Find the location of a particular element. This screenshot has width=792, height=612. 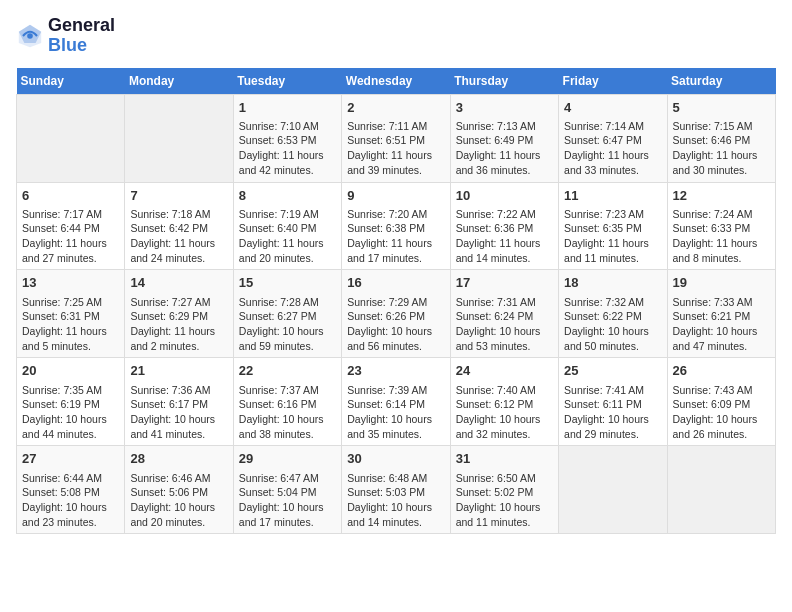

day-info: Sunrise: 7:43 AM Sunset: 6:09 PM Dayligh… is located at coordinates (722, 412).